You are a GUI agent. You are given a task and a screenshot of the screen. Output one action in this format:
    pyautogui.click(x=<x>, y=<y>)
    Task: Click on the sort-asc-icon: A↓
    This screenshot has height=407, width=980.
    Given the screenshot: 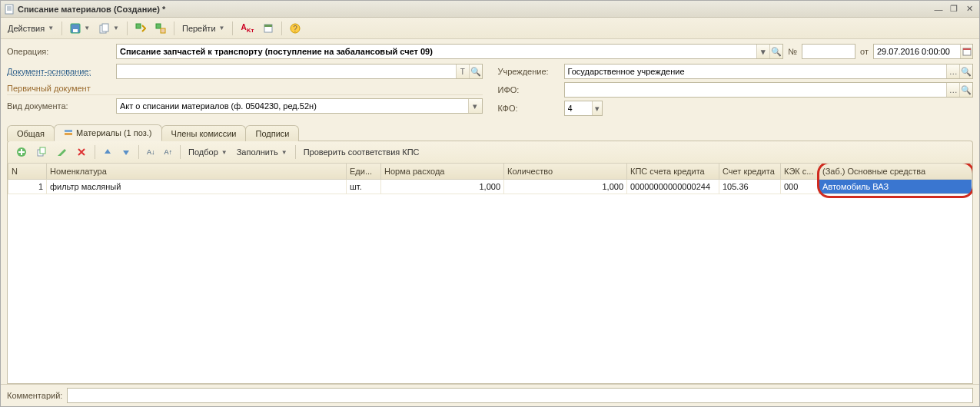 What is the action you would take?
    pyautogui.click(x=151, y=152)
    